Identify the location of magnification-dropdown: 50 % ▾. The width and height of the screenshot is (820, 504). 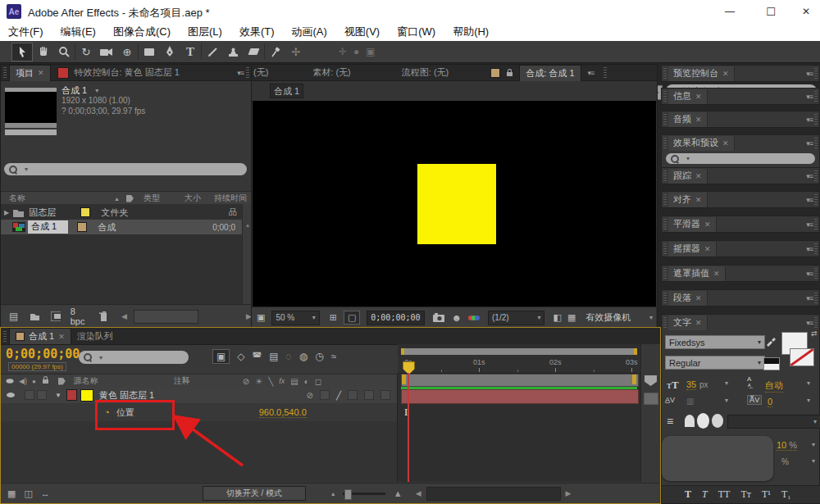
(295, 318).